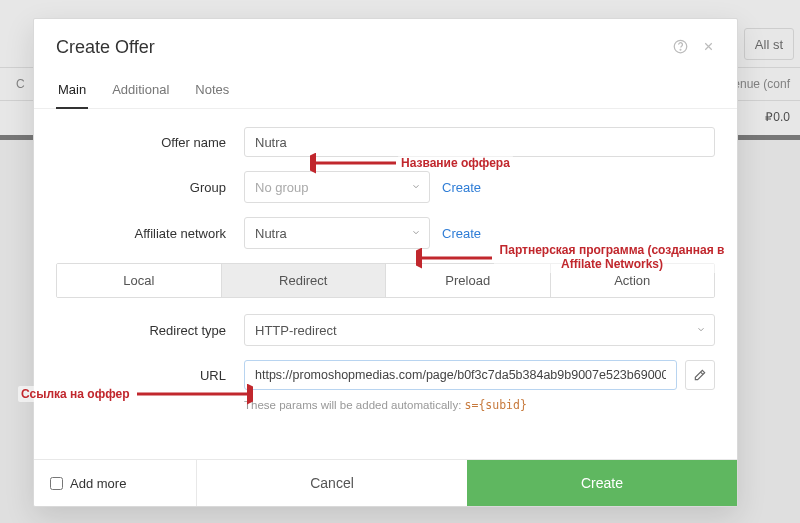 Image resolution: width=800 pixels, height=523 pixels. Describe the element at coordinates (386, 92) in the screenshot. I see `modal-tabs: Main Additional Notes` at that location.